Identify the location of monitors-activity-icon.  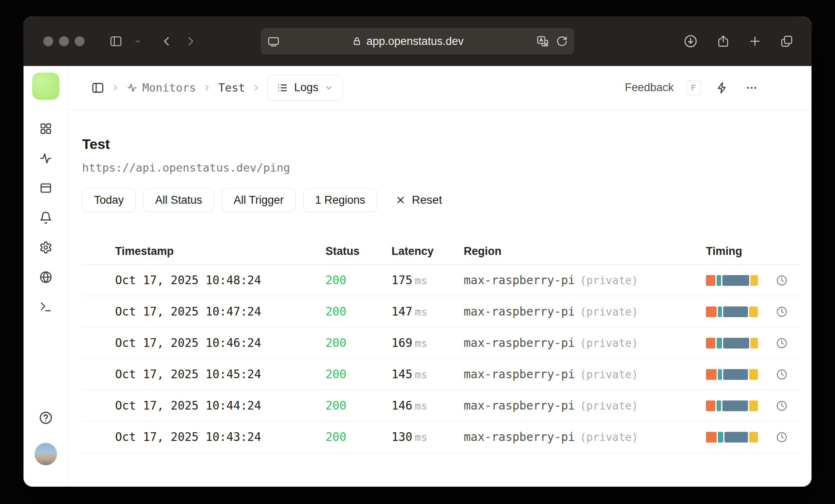
(46, 158).